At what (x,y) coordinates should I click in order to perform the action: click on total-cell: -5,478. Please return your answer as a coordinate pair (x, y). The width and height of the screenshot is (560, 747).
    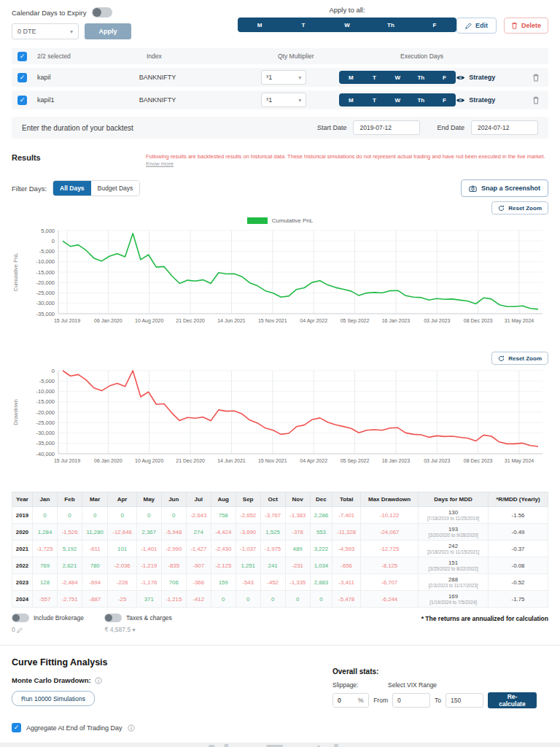
    Looking at the image, I should click on (347, 600).